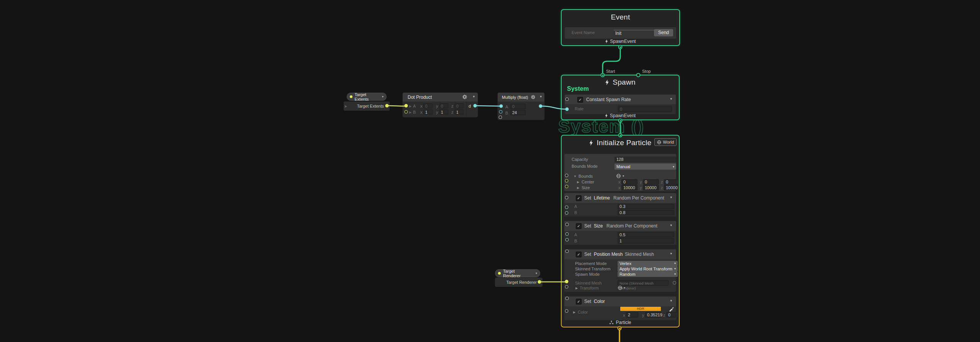 This screenshot has height=342, width=980. I want to click on spawn-node: Spawn System ✓ Constant Spawn Rate ▾ Rat…, so click(620, 97).